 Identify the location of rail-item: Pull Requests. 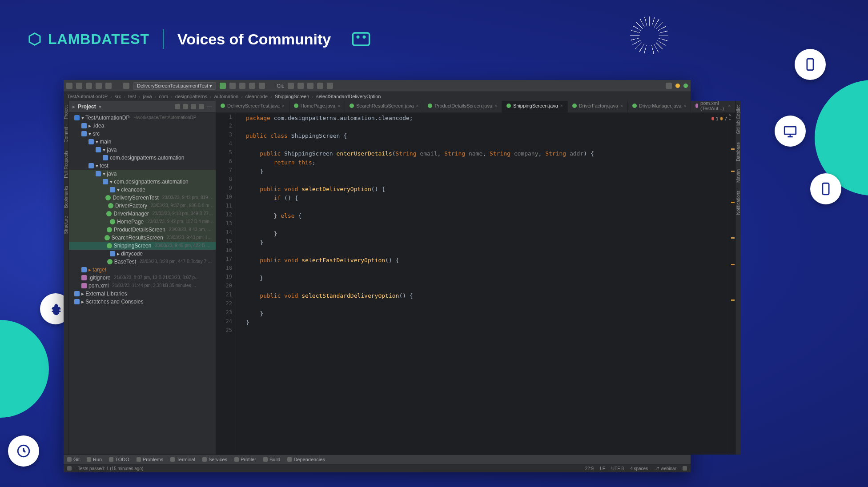
(66, 164).